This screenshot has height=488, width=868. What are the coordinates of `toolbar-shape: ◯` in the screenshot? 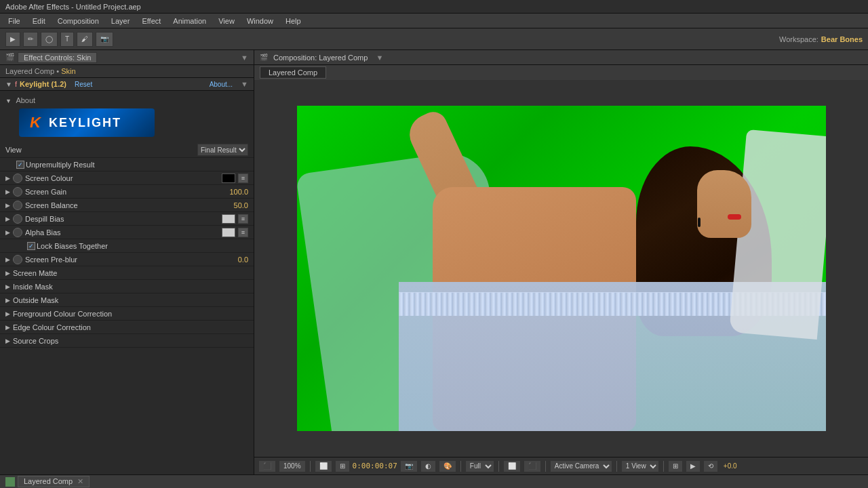 It's located at (49, 39).